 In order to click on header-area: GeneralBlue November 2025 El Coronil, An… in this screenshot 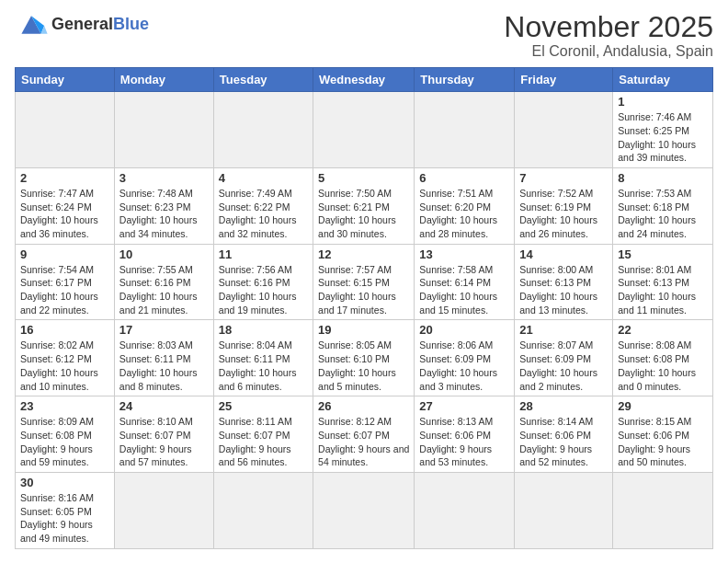, I will do `click(364, 35)`.